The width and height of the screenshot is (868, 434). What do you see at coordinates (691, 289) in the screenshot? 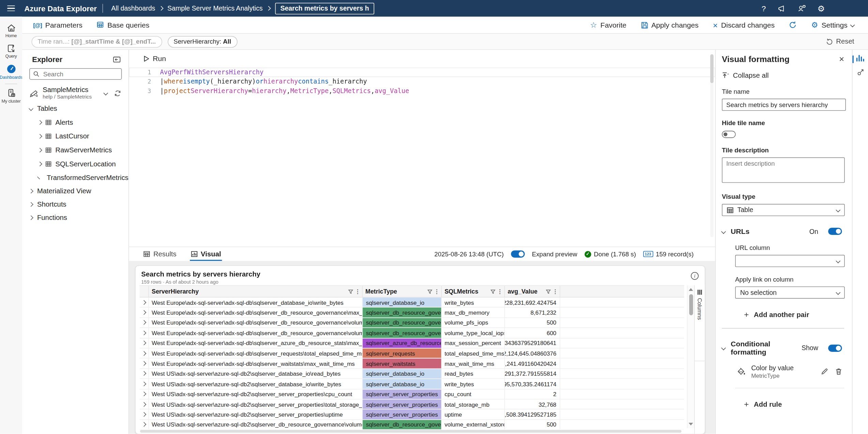
I see `scroll-up-arrow` at bounding box center [691, 289].